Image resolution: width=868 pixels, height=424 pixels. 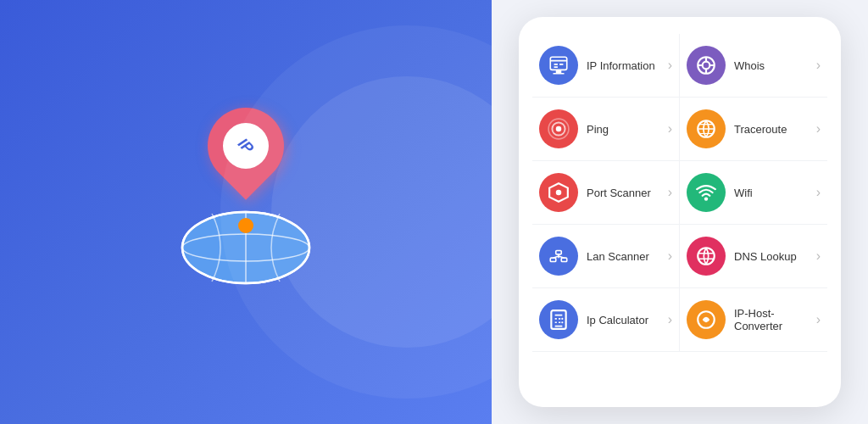 What do you see at coordinates (706, 192) in the screenshot?
I see `wifi-icon` at bounding box center [706, 192].